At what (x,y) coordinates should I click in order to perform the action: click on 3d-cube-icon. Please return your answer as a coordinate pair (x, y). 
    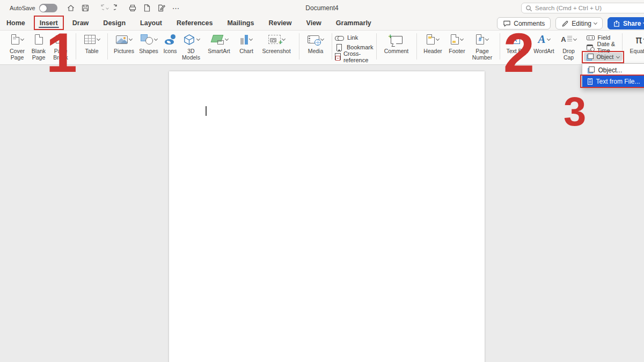
    Looking at the image, I should click on (191, 40).